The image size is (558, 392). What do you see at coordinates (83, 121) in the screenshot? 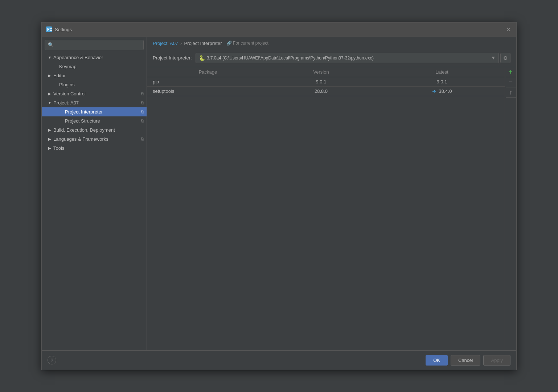
I see `sidebar-item-label: Project Structure` at bounding box center [83, 121].